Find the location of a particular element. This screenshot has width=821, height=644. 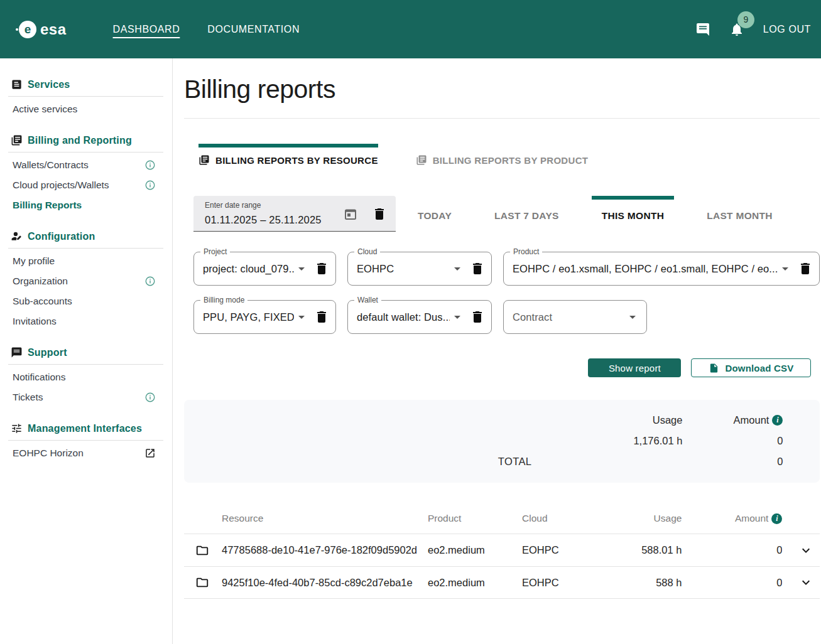

sidebar-item-label: Invitations is located at coordinates (84, 321).